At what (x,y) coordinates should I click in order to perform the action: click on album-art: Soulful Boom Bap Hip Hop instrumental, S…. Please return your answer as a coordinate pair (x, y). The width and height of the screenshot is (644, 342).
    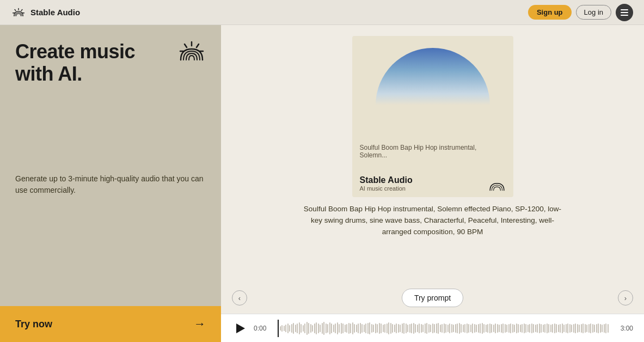
    Looking at the image, I should click on (433, 117).